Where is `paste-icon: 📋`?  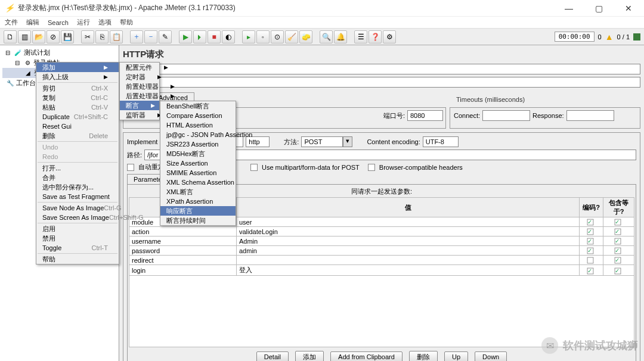 paste-icon: 📋 is located at coordinates (116, 37).